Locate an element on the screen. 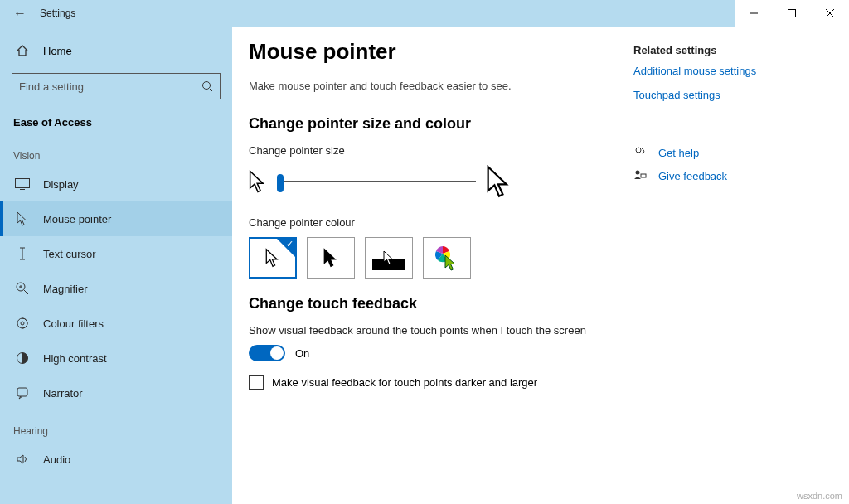 The height and width of the screenshot is (504, 849). large-cursor-icon is located at coordinates (499, 182).